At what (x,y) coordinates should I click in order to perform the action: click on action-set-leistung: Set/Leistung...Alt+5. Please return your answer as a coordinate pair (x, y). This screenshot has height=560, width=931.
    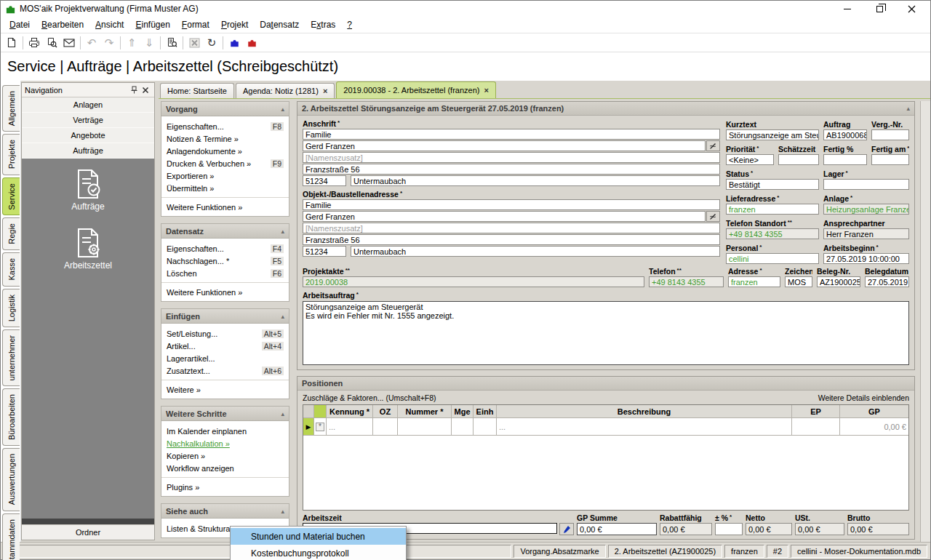
    Looking at the image, I should click on (225, 333).